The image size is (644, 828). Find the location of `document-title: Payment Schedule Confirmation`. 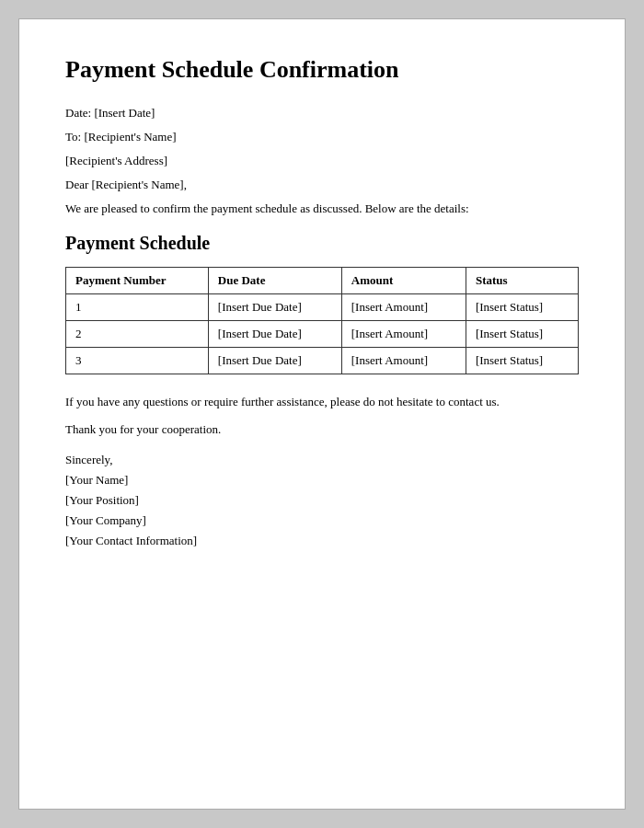

document-title: Payment Schedule Confirmation is located at coordinates (322, 70).